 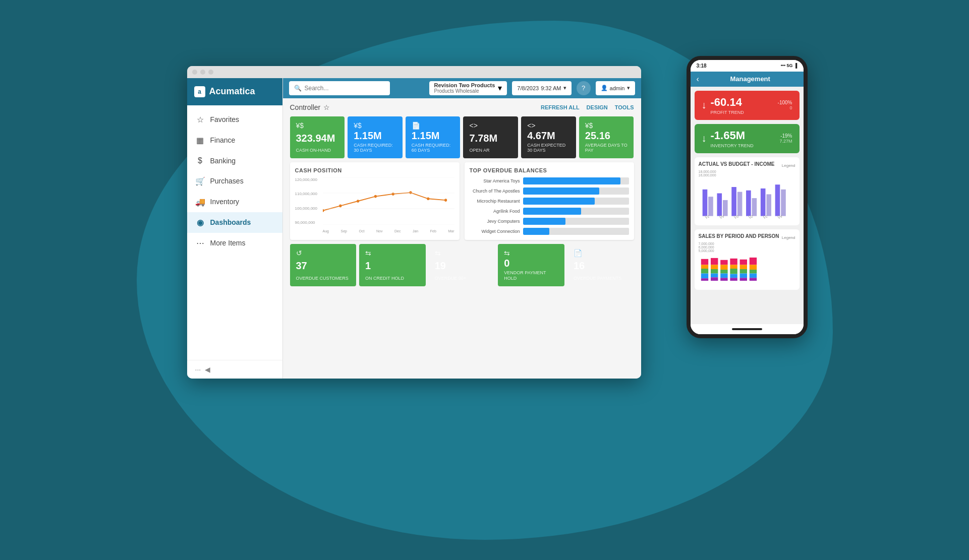 I want to click on kpi-vendor-hold: ⇆ 0 VENDOR PAYMENT HOLD, so click(x=531, y=265).